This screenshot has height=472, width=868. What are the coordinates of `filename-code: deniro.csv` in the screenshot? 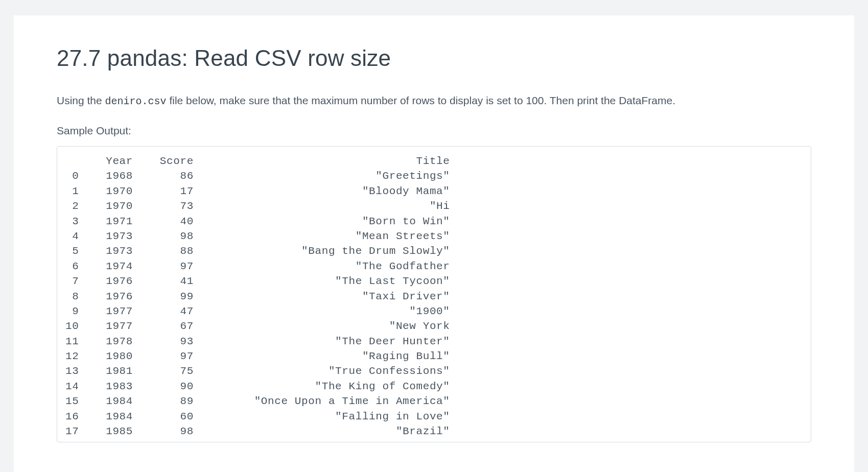 It's located at (136, 101).